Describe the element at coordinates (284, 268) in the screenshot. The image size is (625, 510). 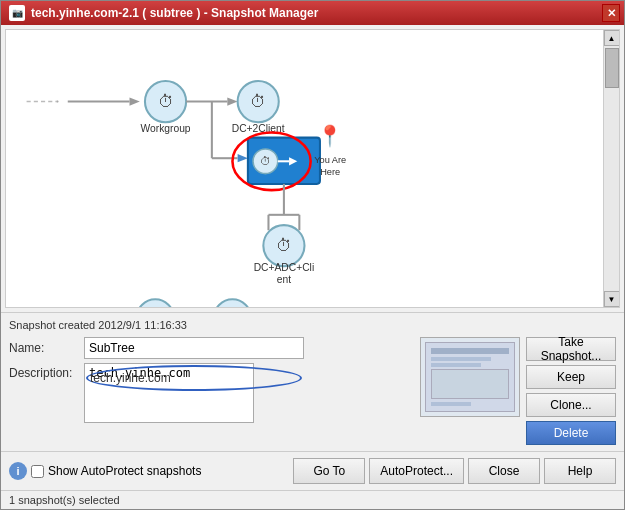
I see `svg-text: DC+ADC+Cli` at that location.